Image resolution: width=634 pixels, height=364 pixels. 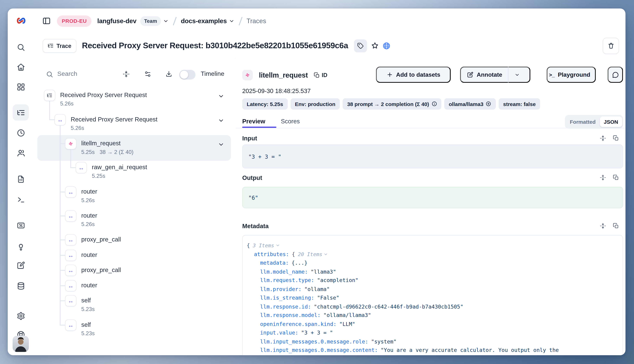 I want to click on active-tab-indicator, so click(x=259, y=128).